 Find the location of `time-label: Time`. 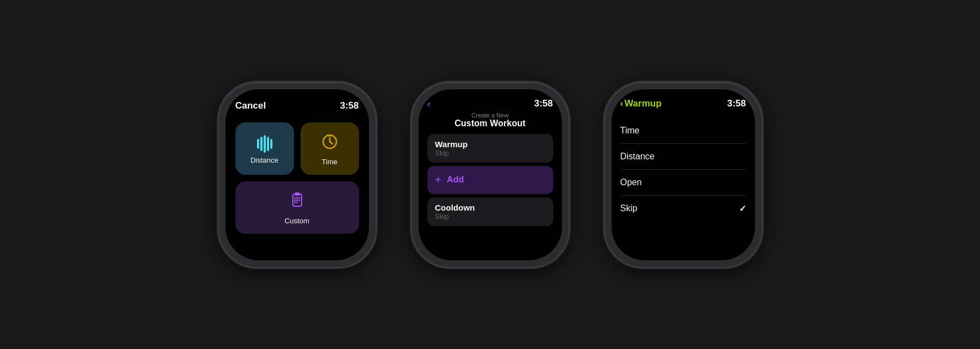

time-label: Time is located at coordinates (329, 162).